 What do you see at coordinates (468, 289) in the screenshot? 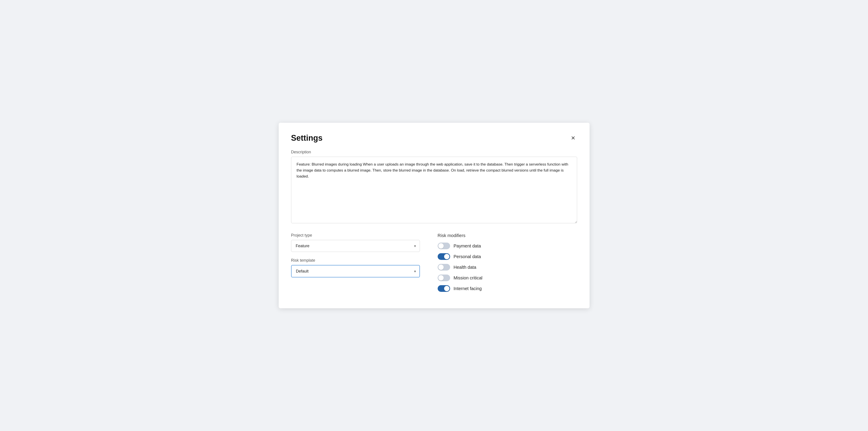
I see `internet-facing-label: Internet facing` at bounding box center [468, 289].